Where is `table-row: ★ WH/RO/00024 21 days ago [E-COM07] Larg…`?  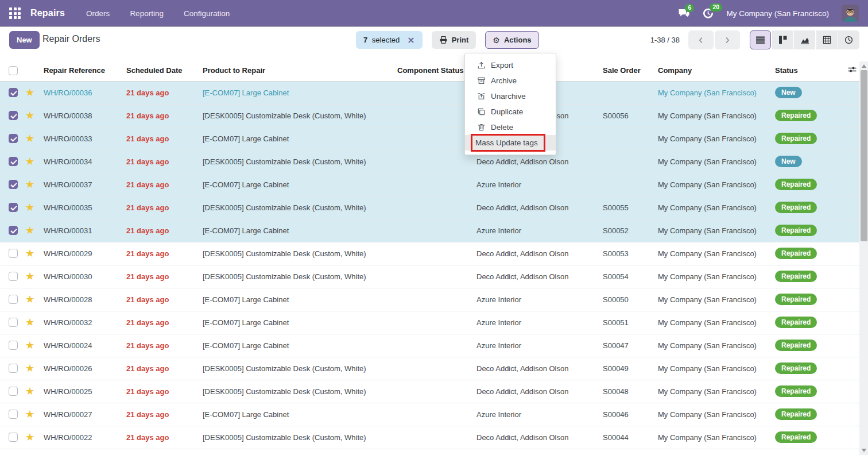 table-row: ★ WH/RO/00024 21 days ago [E-COM07] Larg… is located at coordinates (429, 345).